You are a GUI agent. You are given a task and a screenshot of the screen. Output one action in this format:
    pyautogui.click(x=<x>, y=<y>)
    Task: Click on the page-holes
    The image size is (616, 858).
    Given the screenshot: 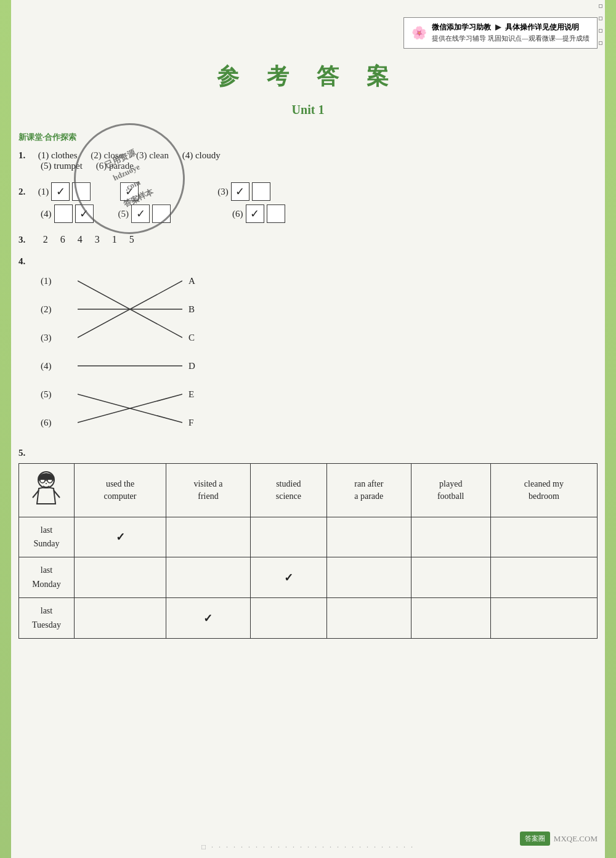 What is the action you would take?
    pyautogui.click(x=601, y=25)
    